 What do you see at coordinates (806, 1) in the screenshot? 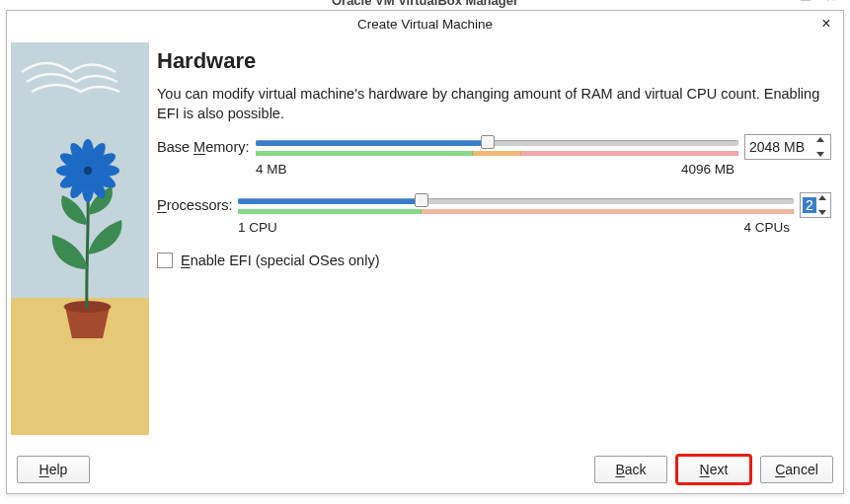
I see `minimize-icon: ▭` at bounding box center [806, 1].